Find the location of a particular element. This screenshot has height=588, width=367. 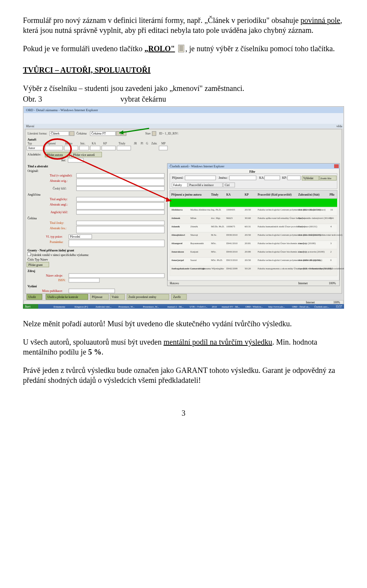

svg-text: Zdeněk is located at coordinates (194, 226).